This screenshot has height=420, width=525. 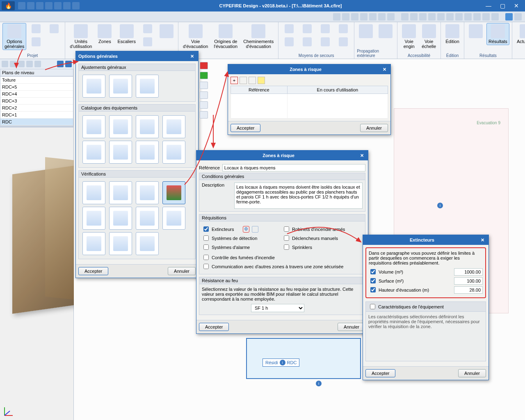 What do you see at coordinates (518, 17) in the screenshot?
I see `about-icon` at bounding box center [518, 17].